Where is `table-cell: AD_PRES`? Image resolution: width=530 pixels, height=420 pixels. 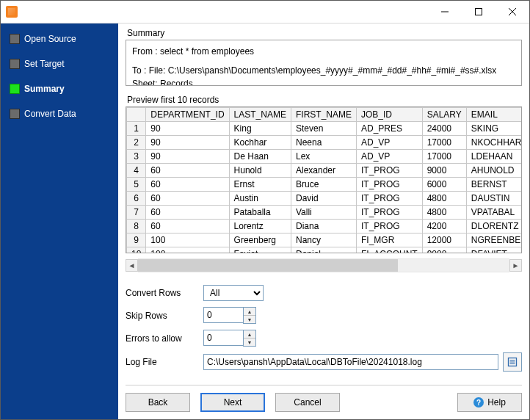
table-cell: AD_PRES is located at coordinates (389, 129).